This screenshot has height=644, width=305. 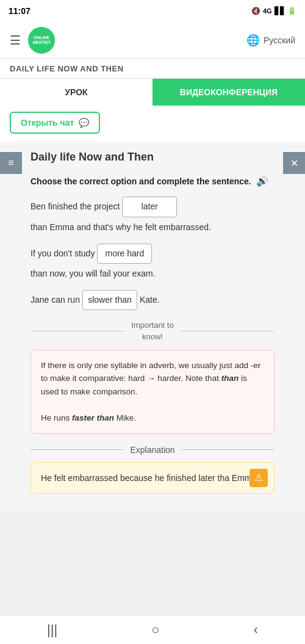 I want to click on info-text-1: If there is only one syllable in adverb,…, so click(x=151, y=378).